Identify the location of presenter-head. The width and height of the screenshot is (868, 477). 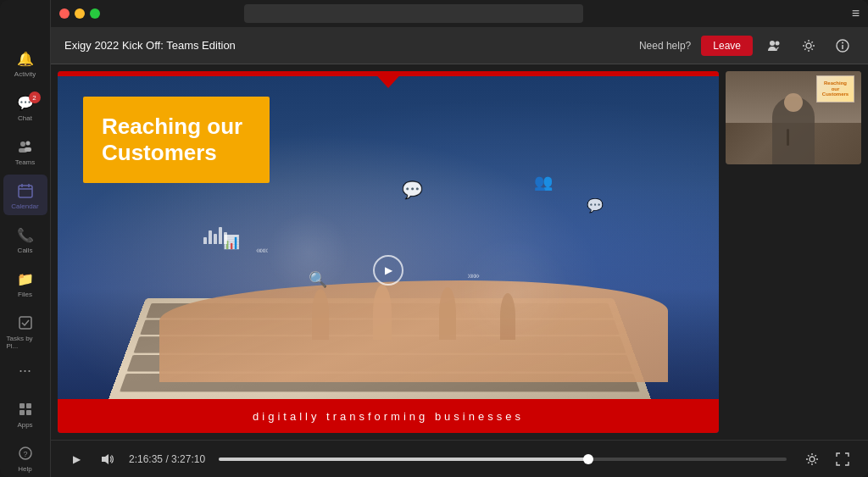
(793, 103).